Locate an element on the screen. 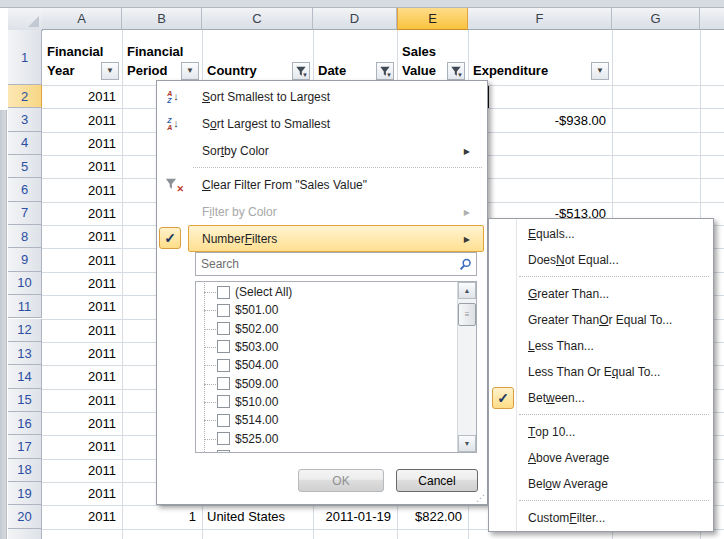 This screenshot has height=539, width=724. resize-grip: ⋰ is located at coordinates (480, 498).